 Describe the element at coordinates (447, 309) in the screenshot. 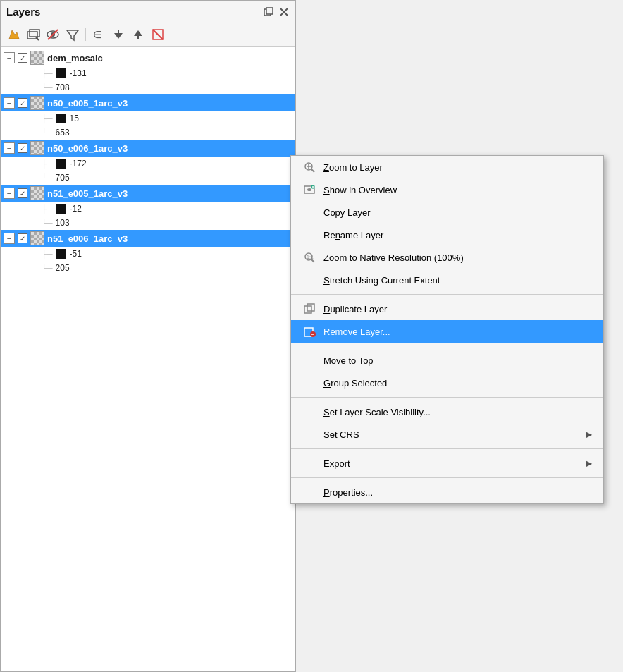

I see `ctx-duplicate-layer: Duplicate Layer` at that location.